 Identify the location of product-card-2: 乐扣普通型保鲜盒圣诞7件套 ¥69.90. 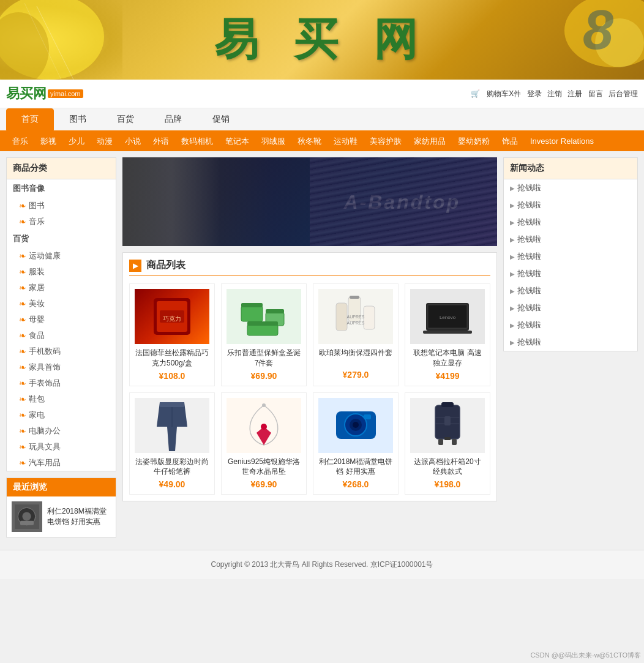
(264, 335).